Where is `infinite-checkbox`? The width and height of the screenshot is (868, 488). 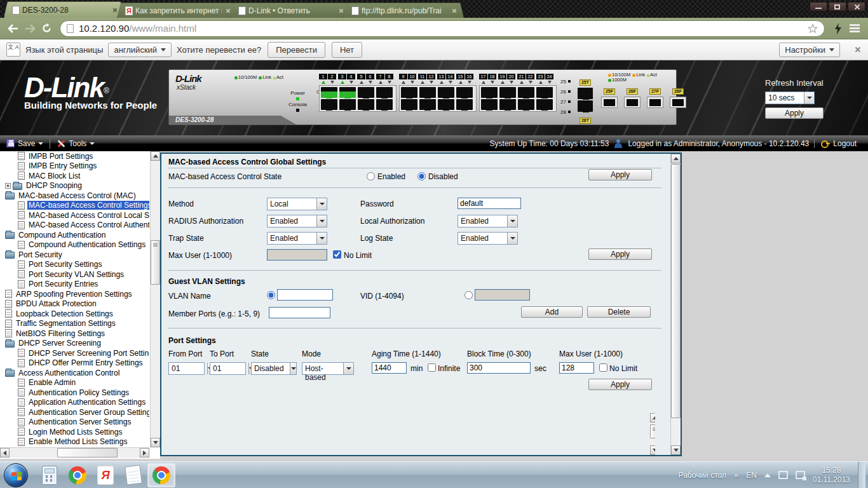 infinite-checkbox is located at coordinates (432, 367).